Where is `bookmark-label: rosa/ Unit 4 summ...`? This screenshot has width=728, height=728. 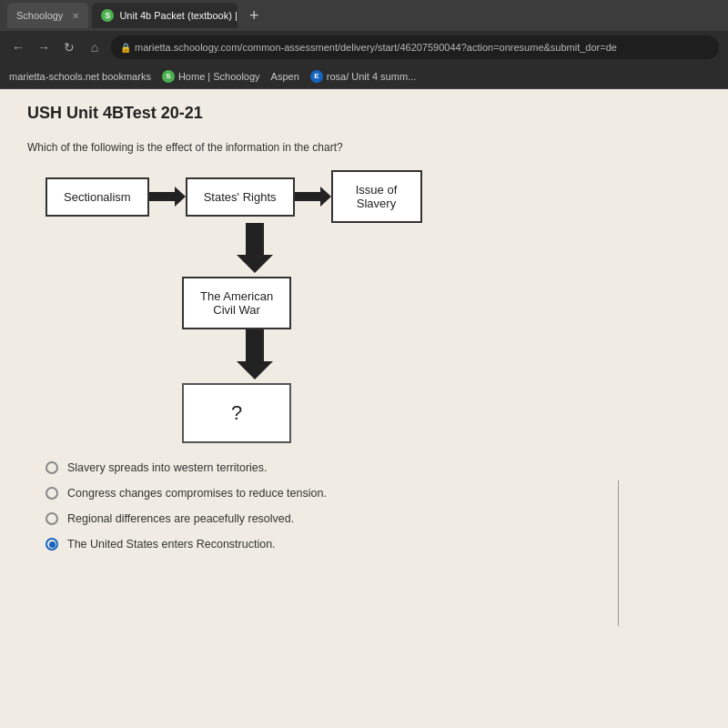
bookmark-label: rosa/ Unit 4 summ... is located at coordinates (371, 76).